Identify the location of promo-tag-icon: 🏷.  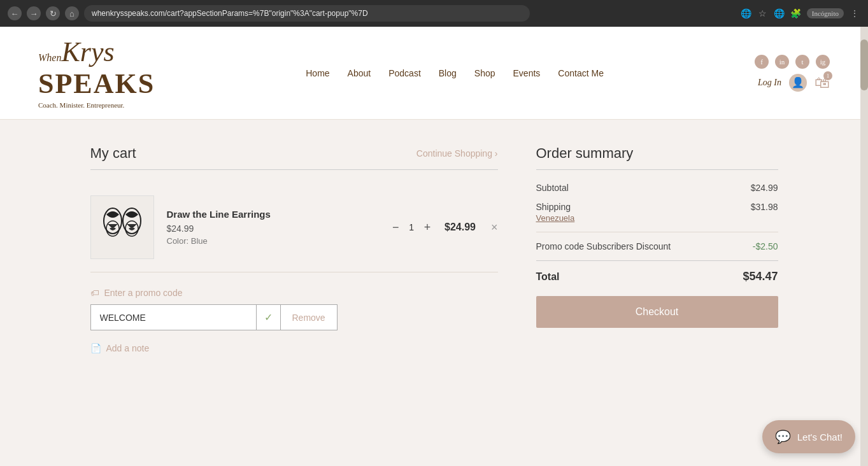
(95, 293).